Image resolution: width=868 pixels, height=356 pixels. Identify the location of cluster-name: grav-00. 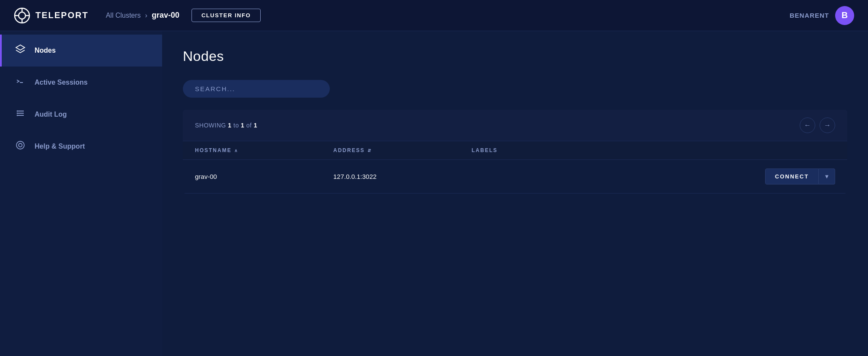
(166, 16).